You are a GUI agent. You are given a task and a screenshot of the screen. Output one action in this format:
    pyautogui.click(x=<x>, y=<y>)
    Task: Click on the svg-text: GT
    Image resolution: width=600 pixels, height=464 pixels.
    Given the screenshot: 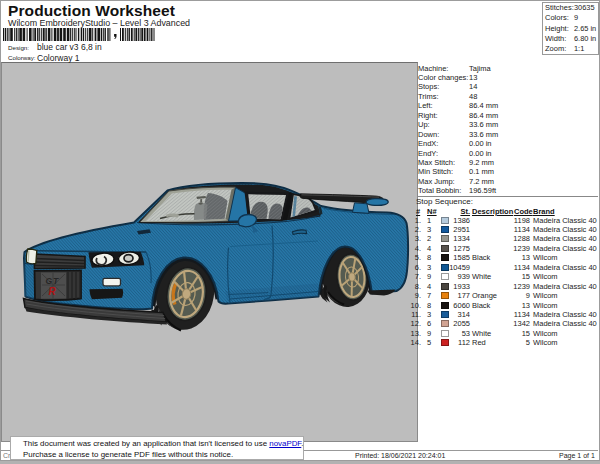 What is the action you would take?
    pyautogui.click(x=53, y=281)
    